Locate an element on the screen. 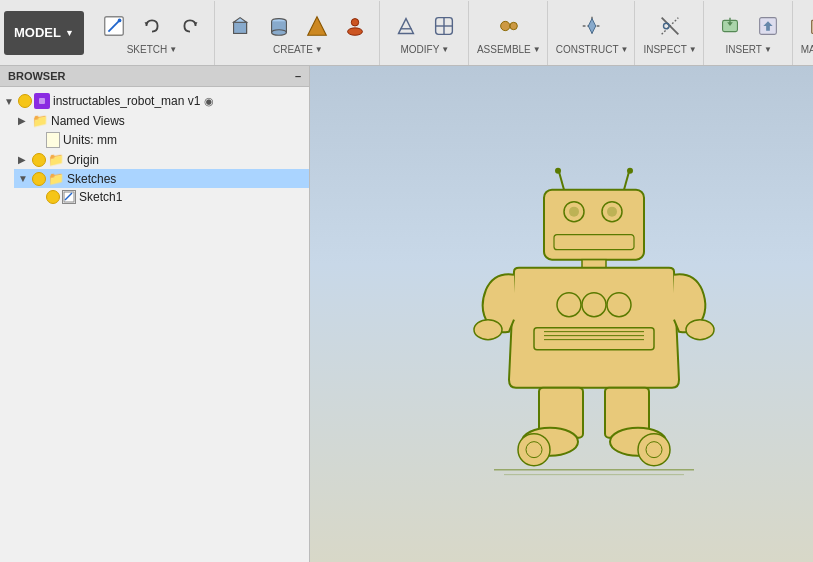 The image size is (813, 562). root-lightbulb-icon is located at coordinates (25, 101).